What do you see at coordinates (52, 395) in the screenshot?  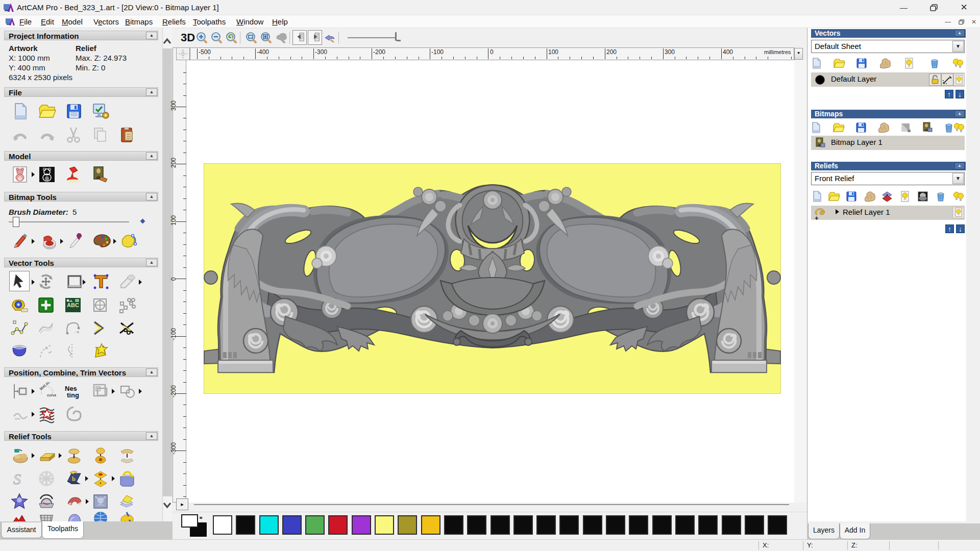 I see `svg-text: curve` at bounding box center [52, 395].